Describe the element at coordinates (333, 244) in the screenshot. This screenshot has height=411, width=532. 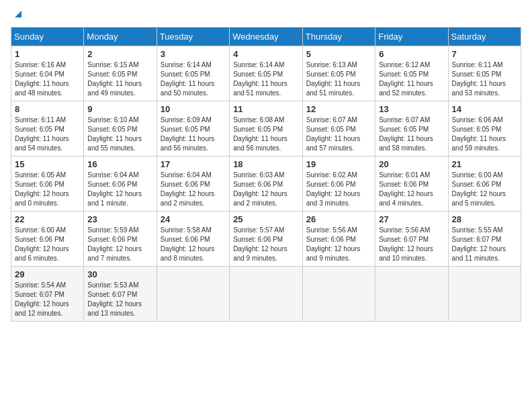
I see `day-info: Sunrise: 5:56 AMSunset: 6:06 PMDaylight:…` at that location.